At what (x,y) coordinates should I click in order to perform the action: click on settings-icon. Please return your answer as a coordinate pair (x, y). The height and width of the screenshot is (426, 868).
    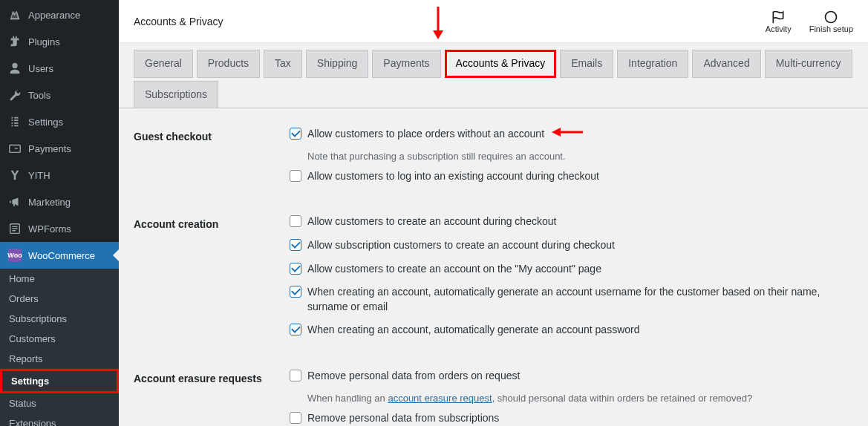
    Looking at the image, I should click on (15, 122).